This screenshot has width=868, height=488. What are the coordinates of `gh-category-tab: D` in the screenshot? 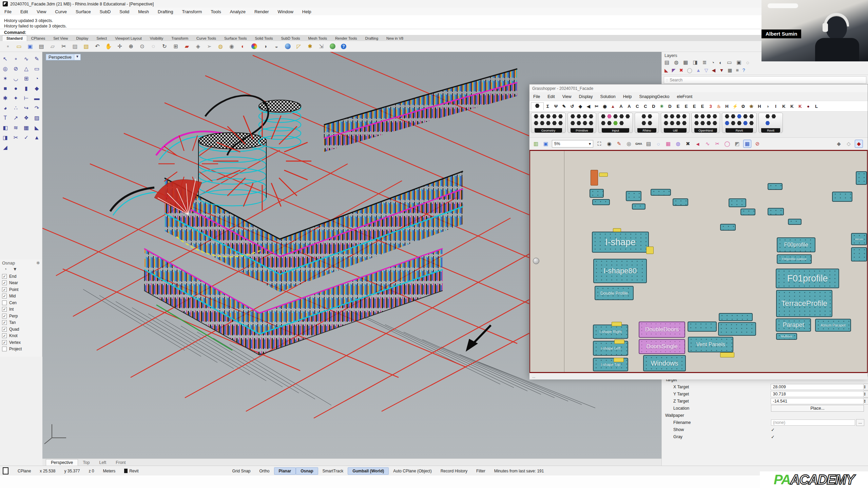 It's located at (654, 106).